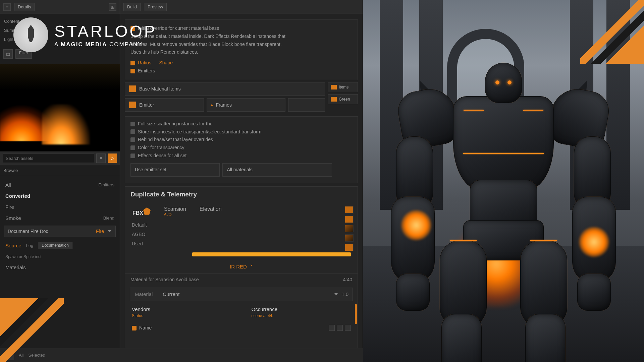 This screenshot has width=644, height=362. I want to click on category-row: Spawn or Sprite inst, so click(60, 257).